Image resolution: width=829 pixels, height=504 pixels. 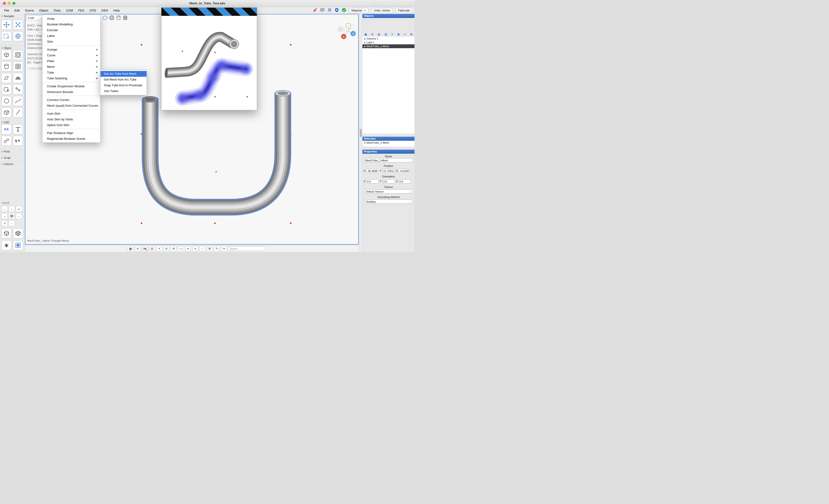 I want to click on menu-item-pair-distance-align: Pair Distance Align, so click(x=71, y=133).